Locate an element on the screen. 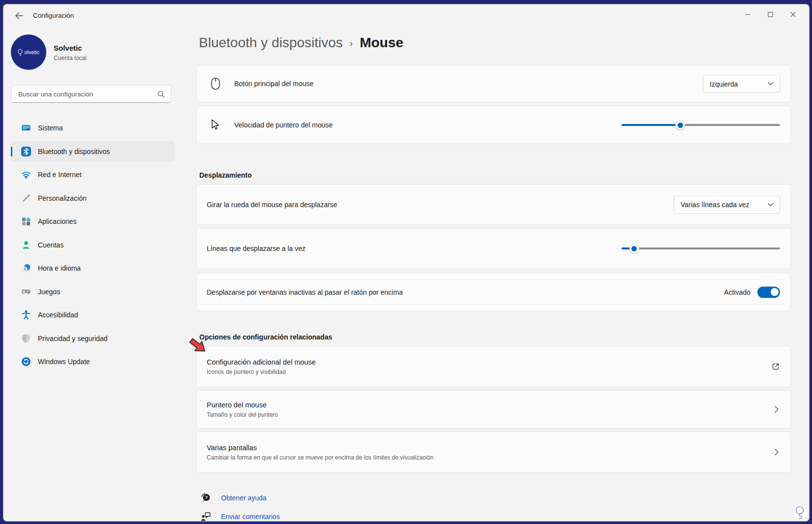 The height and width of the screenshot is (524, 812). inactive-scroll-toggle is located at coordinates (769, 292).